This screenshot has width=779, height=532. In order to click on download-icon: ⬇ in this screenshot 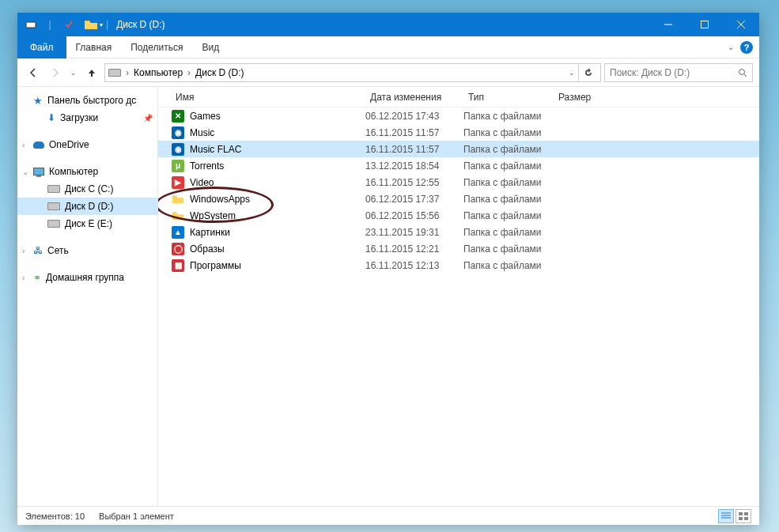, I will do `click(51, 118)`.